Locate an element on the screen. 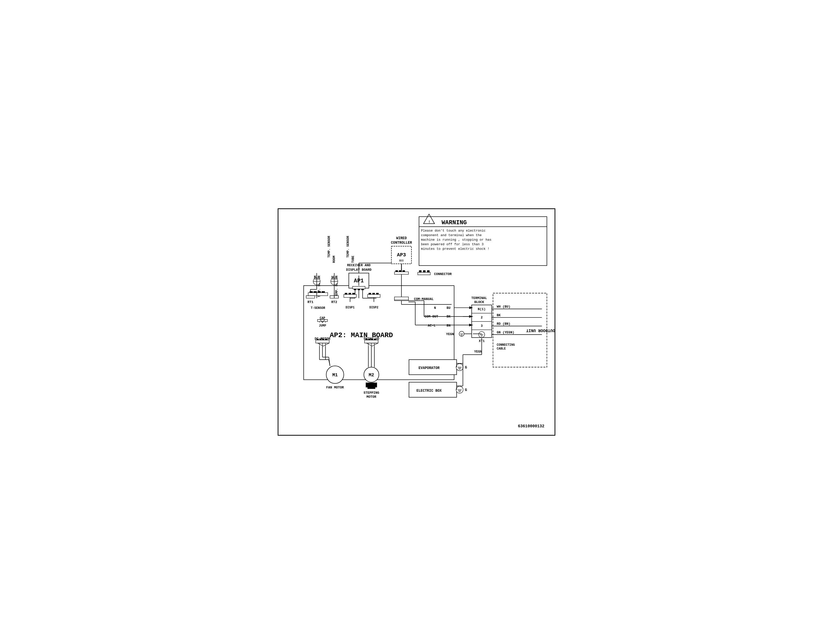  svg-text: N is located at coordinates (435, 308).